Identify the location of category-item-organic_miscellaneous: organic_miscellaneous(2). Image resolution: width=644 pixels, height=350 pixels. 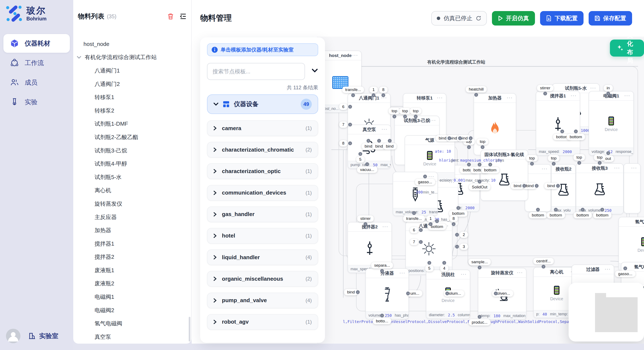
(262, 279).